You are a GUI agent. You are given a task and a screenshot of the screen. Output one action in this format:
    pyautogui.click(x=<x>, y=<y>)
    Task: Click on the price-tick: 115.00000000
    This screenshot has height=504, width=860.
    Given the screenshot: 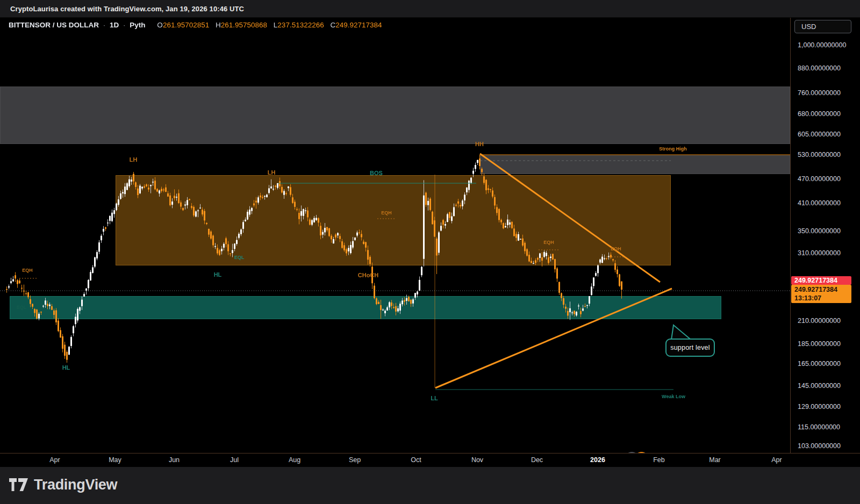 What is the action you would take?
    pyautogui.click(x=819, y=427)
    